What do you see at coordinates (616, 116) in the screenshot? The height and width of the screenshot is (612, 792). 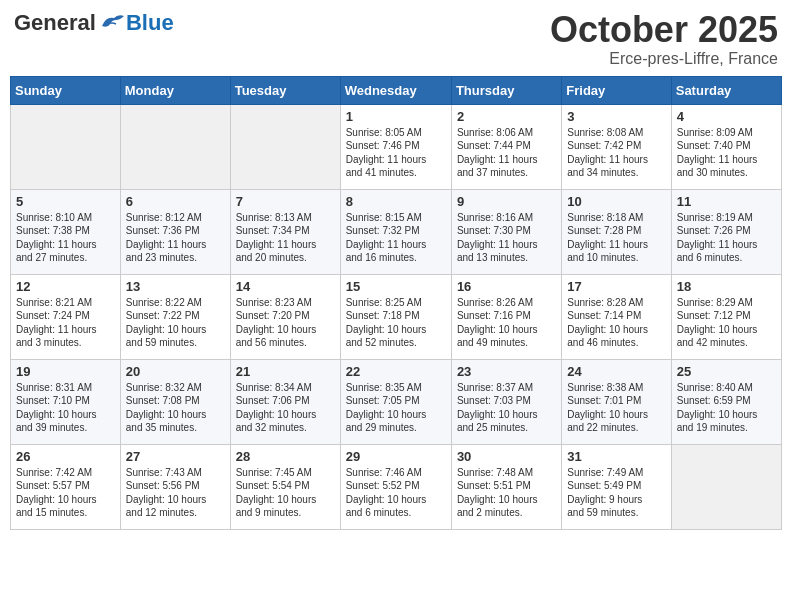 I see `day-number: 3` at bounding box center [616, 116].